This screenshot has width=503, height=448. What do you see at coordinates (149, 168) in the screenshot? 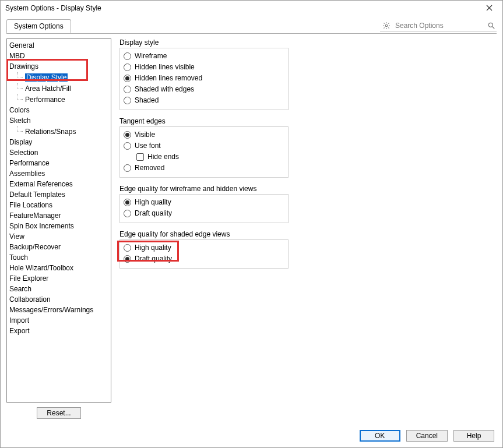
I see `option-label: Removed` at bounding box center [149, 168].